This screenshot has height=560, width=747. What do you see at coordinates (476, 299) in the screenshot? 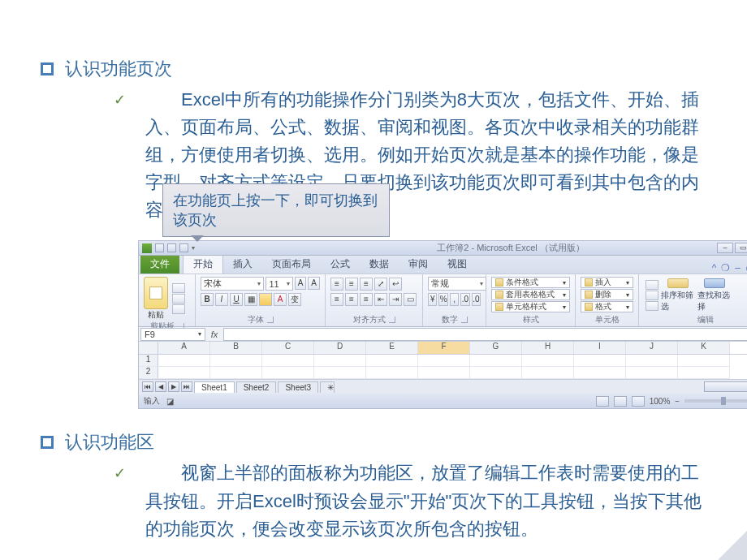
I see `decrease-decimal-icon: .0` at bounding box center [476, 299].